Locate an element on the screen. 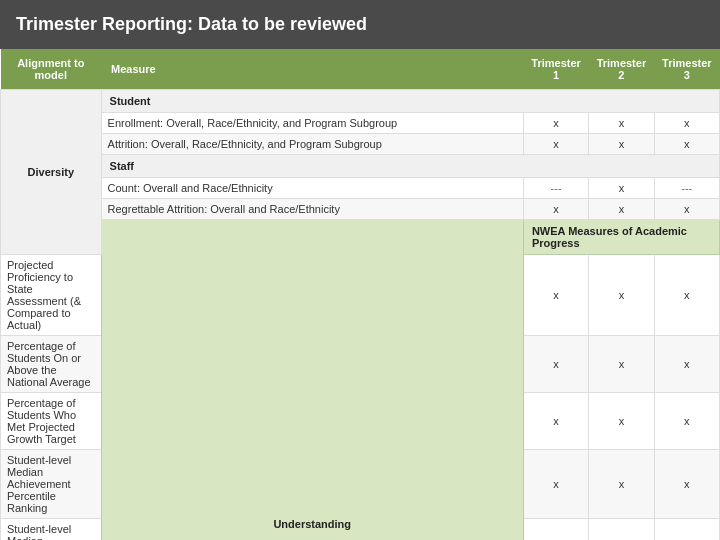 The width and height of the screenshot is (720, 540). table-header: Alignment to model Measure Trimester 1 T… is located at coordinates (360, 70).